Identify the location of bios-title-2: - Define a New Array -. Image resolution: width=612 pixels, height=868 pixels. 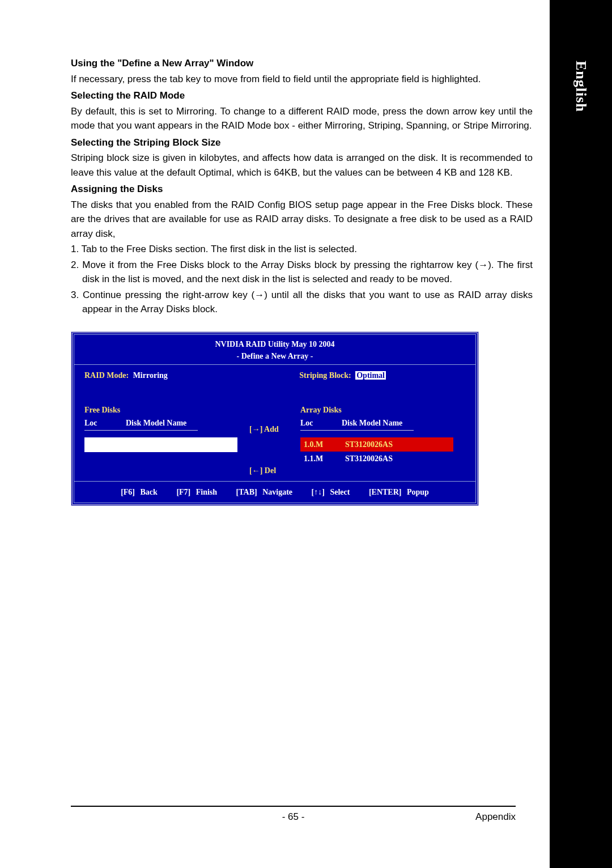
(275, 356).